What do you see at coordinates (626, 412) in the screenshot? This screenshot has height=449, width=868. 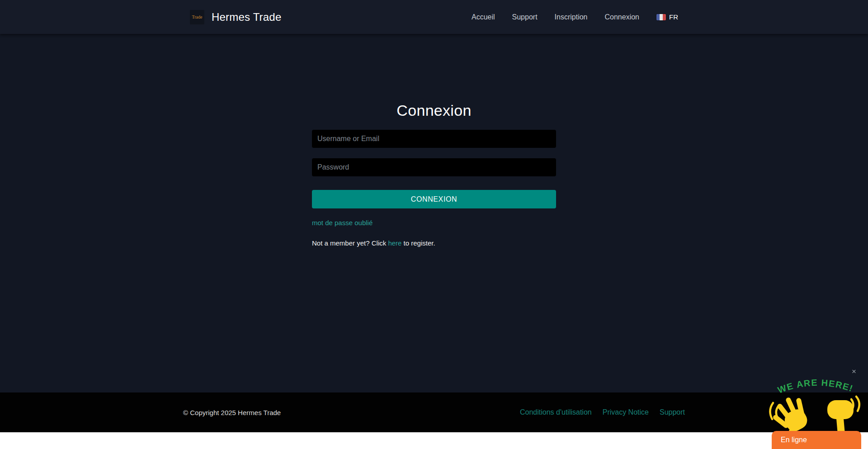 I see `footer-link-privacy: Privacy Notice` at bounding box center [626, 412].